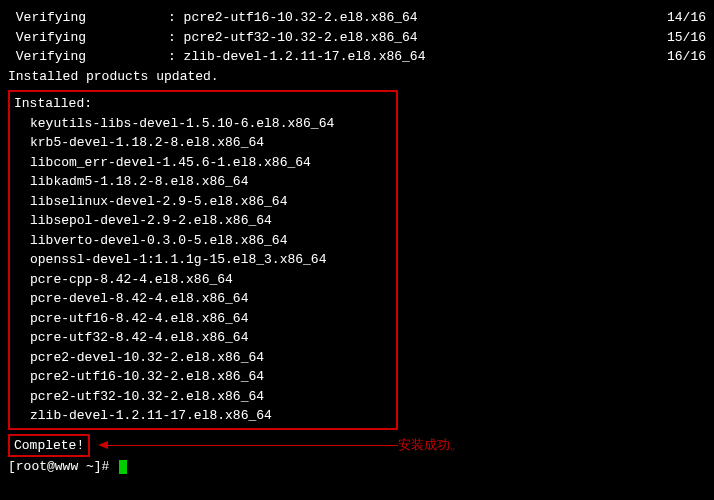 Image resolution: width=714 pixels, height=500 pixels. Describe the element at coordinates (49, 446) in the screenshot. I see `complete-text: Complete!` at that location.